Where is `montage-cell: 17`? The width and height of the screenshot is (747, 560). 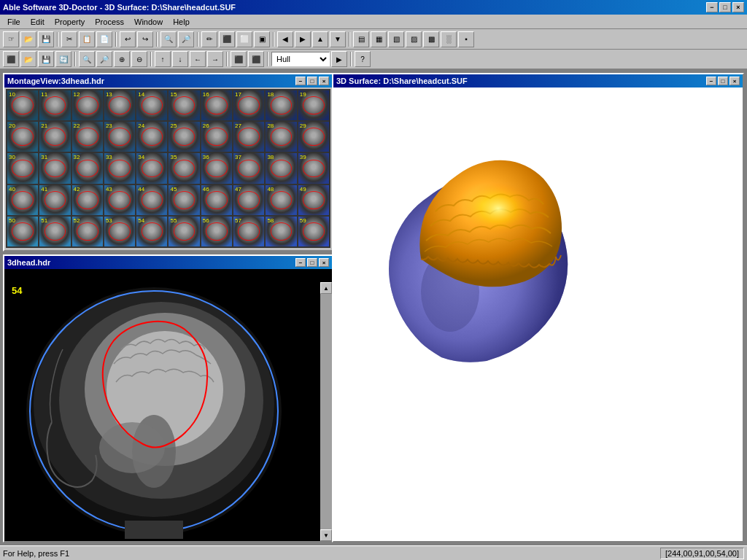 montage-cell: 17 is located at coordinates (249, 105).